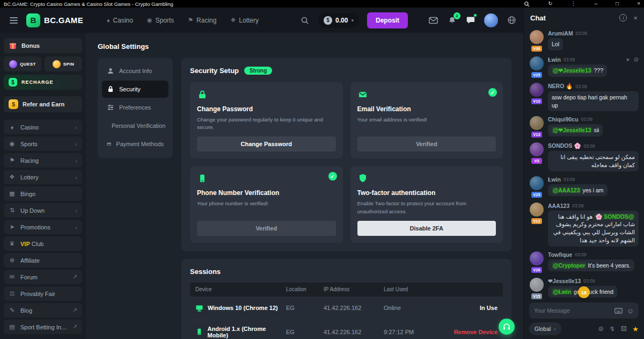  I want to click on chat-username: NERO 🔥, so click(560, 86).